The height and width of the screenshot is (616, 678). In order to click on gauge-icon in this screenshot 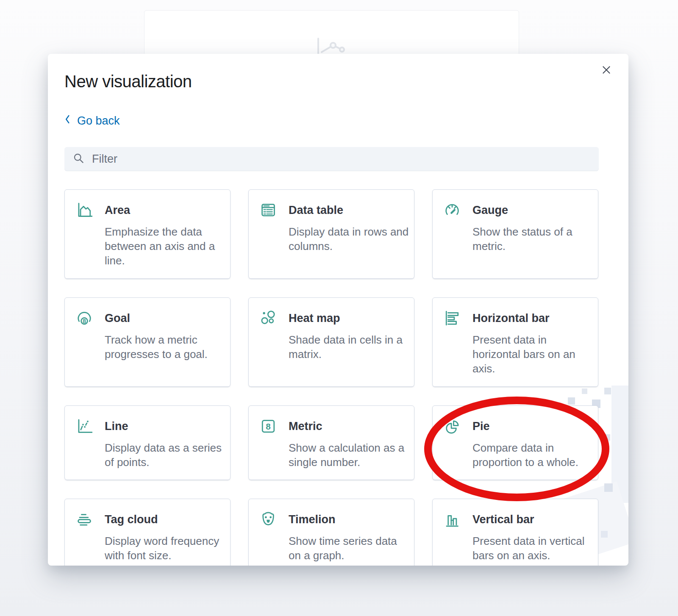, I will do `click(452, 210)`.